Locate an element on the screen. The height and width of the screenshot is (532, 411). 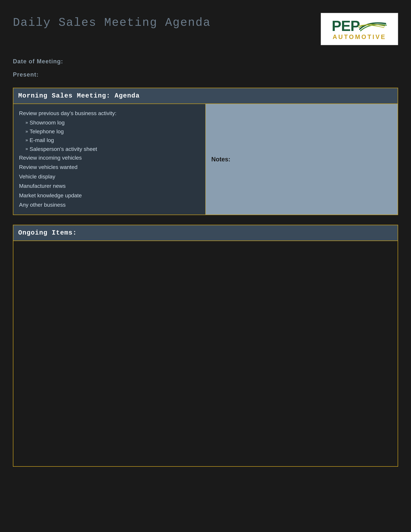
agenda-item-wanted: Review vehicles wanted is located at coordinates (109, 167).